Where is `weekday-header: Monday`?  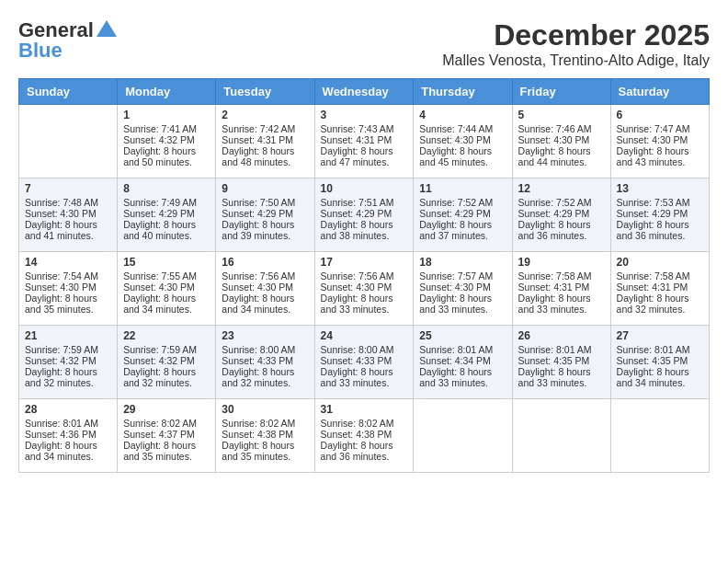 weekday-header: Monday is located at coordinates (167, 92).